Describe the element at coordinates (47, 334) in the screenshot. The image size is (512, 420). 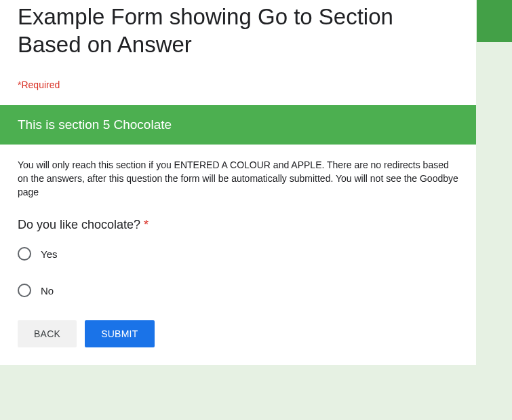
I see `back-button: BACK` at that location.